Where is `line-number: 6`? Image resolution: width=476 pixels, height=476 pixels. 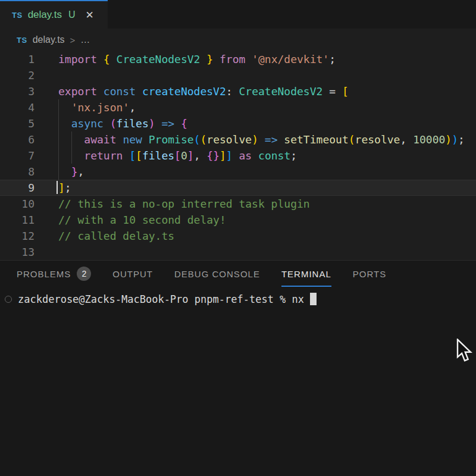 line-number: 6 is located at coordinates (17, 139).